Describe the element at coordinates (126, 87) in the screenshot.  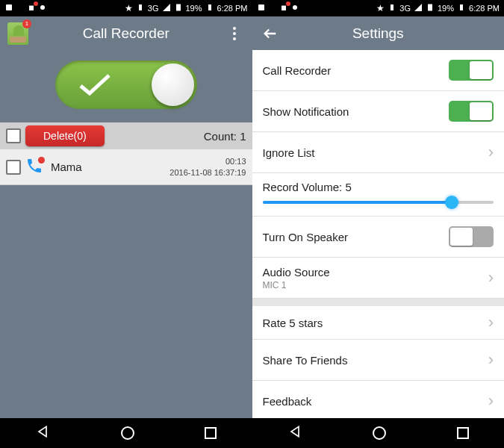
I see `master-toggle-area` at that location.